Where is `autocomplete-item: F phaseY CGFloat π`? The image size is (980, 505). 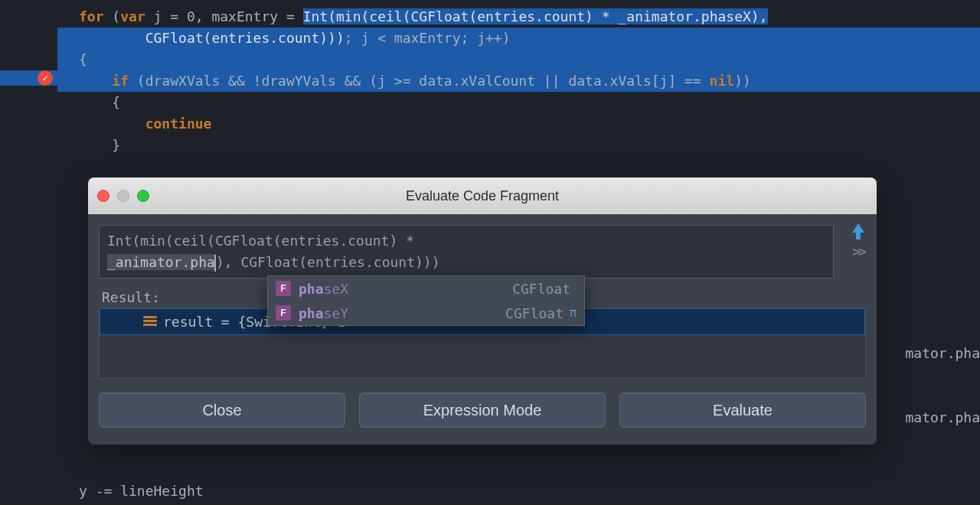
autocomplete-item: F phaseY CGFloat π is located at coordinates (426, 313).